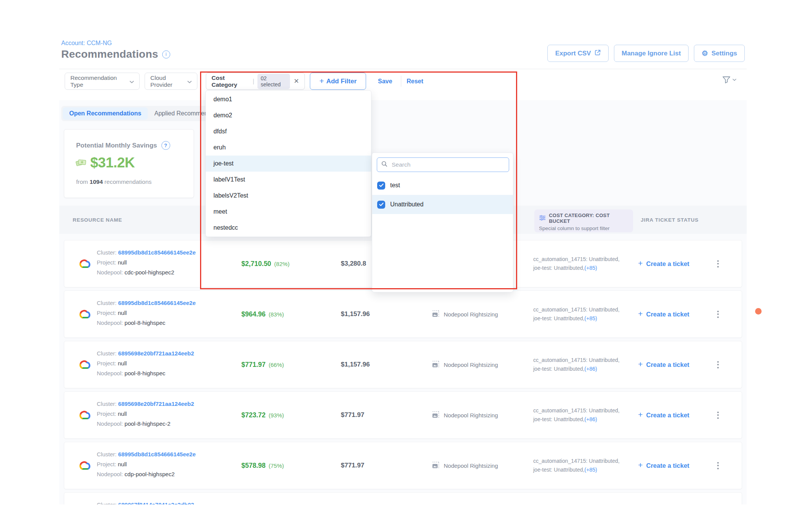 The width and height of the screenshot is (801, 532). Describe the element at coordinates (322, 81) in the screenshot. I see `plus-icon: +` at that location.